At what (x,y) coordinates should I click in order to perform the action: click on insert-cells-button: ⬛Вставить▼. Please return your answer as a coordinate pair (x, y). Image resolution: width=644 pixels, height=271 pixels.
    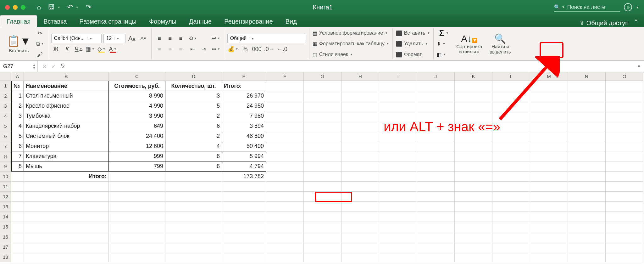
    Looking at the image, I should click on (413, 33).